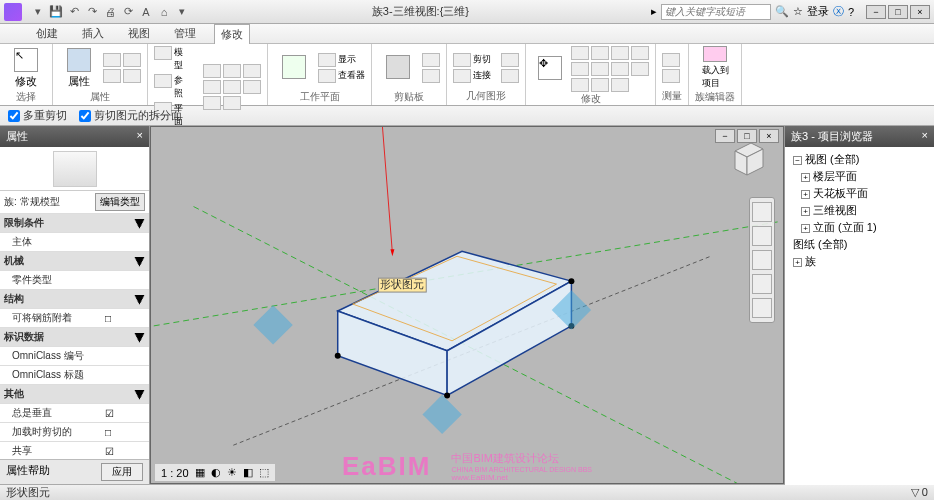 The height and width of the screenshot is (500, 934). I want to click on props-section-header: 机械⯆, so click(74, 262).